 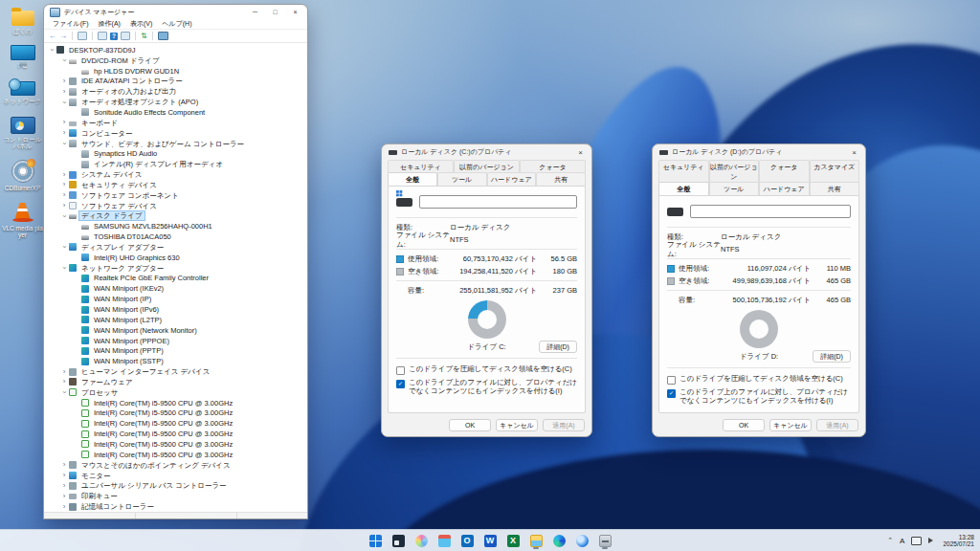 I want to click on help-icon: ?, so click(x=114, y=36).